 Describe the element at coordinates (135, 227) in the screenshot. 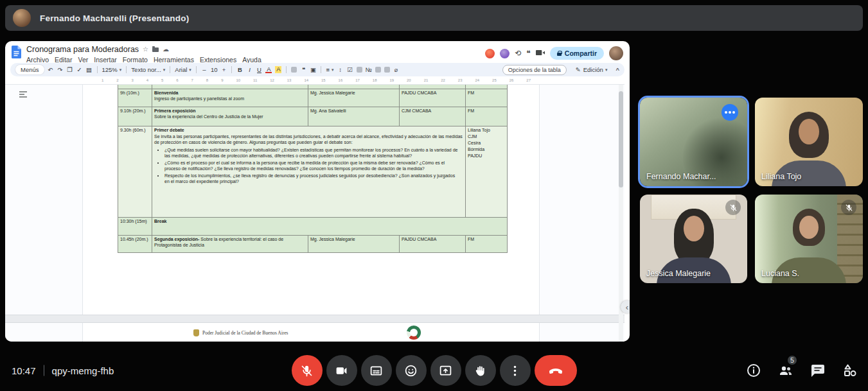

I see `cell-time: 10:30h (15m)` at that location.